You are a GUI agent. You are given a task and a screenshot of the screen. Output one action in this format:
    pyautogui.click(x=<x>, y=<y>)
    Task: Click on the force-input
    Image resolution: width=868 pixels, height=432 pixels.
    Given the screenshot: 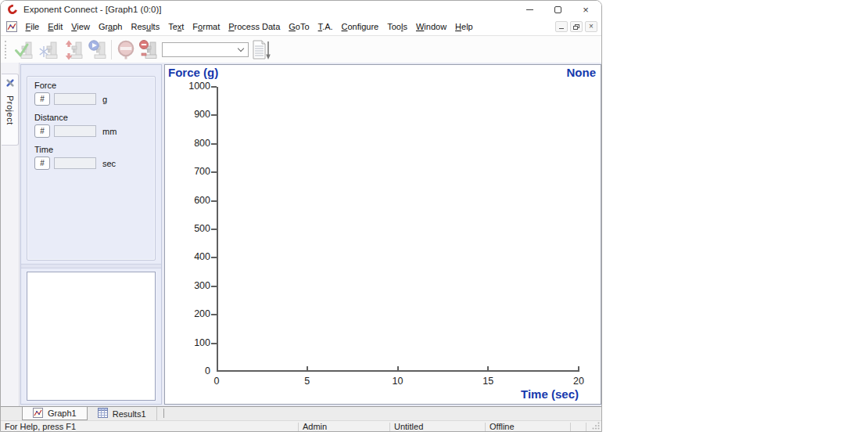 What is the action you would take?
    pyautogui.click(x=75, y=99)
    